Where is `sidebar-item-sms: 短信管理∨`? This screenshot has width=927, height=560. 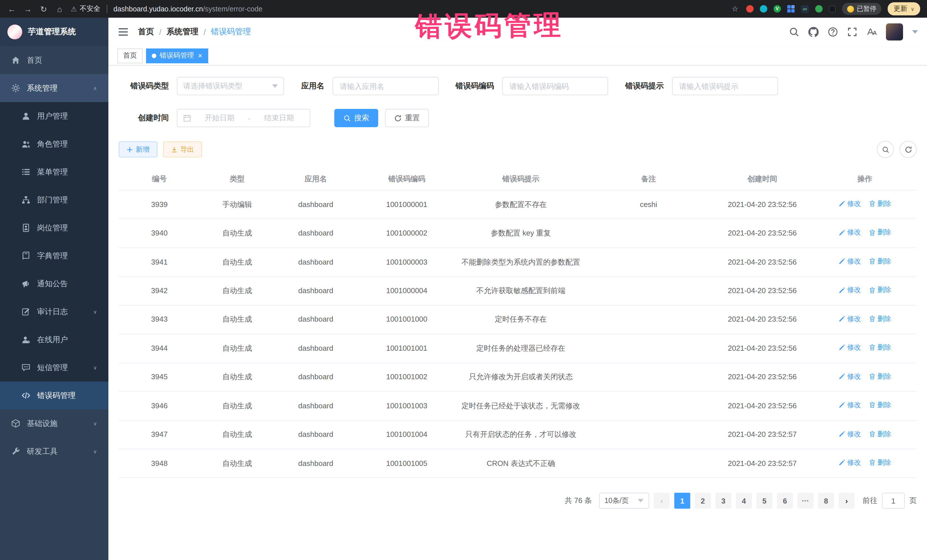 sidebar-item-sms: 短信管理∨ is located at coordinates (54, 367).